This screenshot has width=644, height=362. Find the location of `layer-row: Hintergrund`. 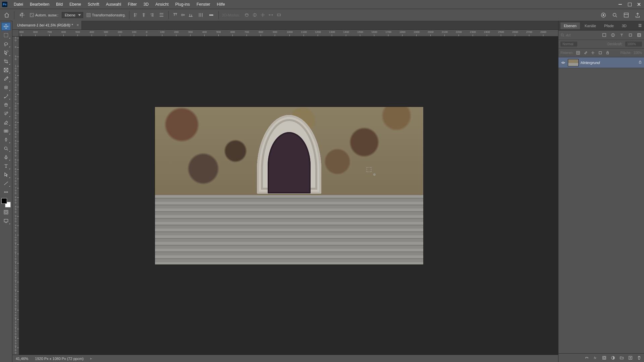

layer-row: Hintergrund is located at coordinates (601, 63).